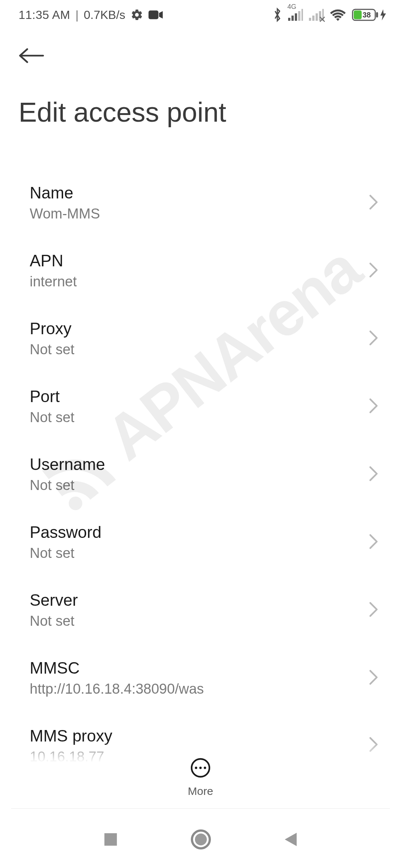 This screenshot has height=868, width=401. What do you see at coordinates (156, 15) in the screenshot?
I see `video-camera-icon` at bounding box center [156, 15].